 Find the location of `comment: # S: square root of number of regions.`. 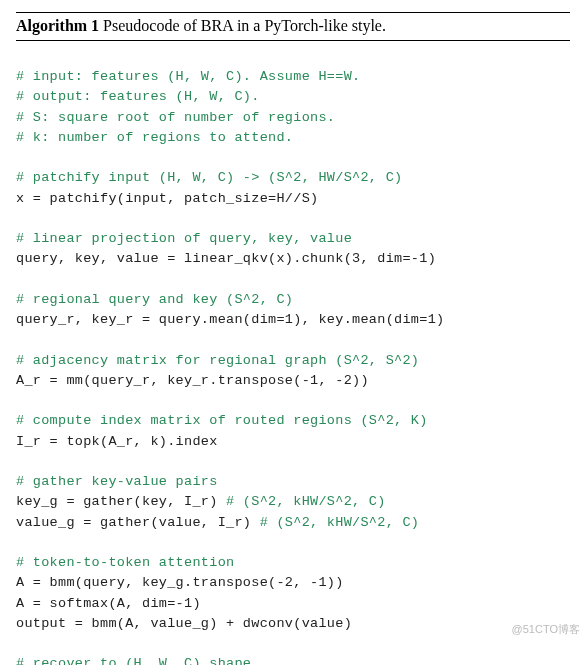

comment: # S: square root of number of regions. is located at coordinates (176, 118).